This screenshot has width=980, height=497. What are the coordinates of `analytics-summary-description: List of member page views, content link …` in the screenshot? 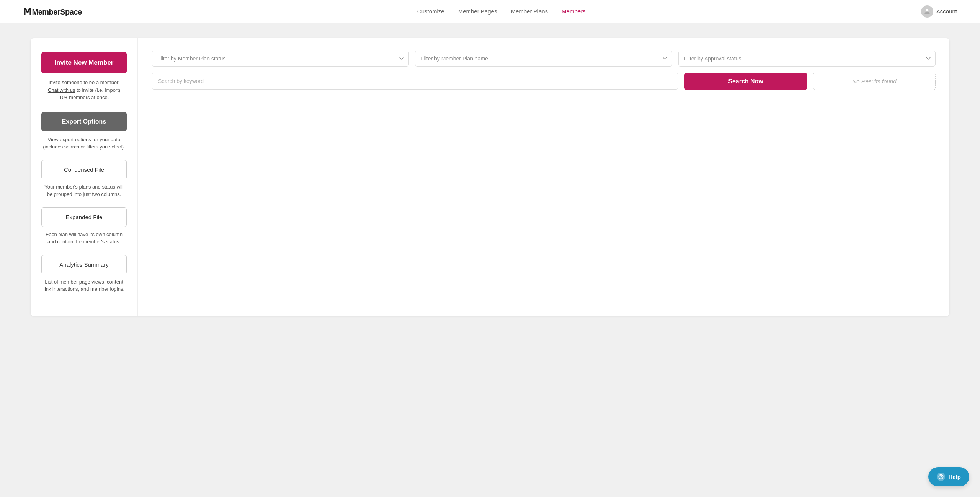 It's located at (84, 285).